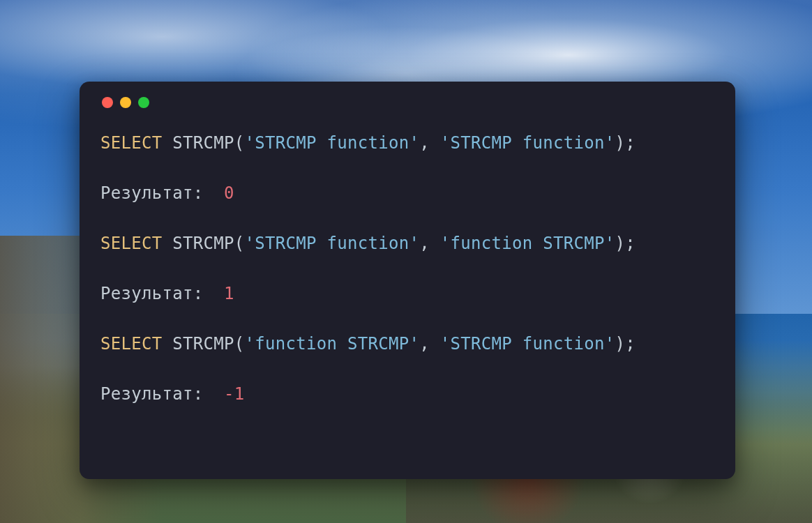 This screenshot has height=523, width=812. Describe the element at coordinates (407, 294) in the screenshot. I see `result-line-2: Результат: 1` at that location.